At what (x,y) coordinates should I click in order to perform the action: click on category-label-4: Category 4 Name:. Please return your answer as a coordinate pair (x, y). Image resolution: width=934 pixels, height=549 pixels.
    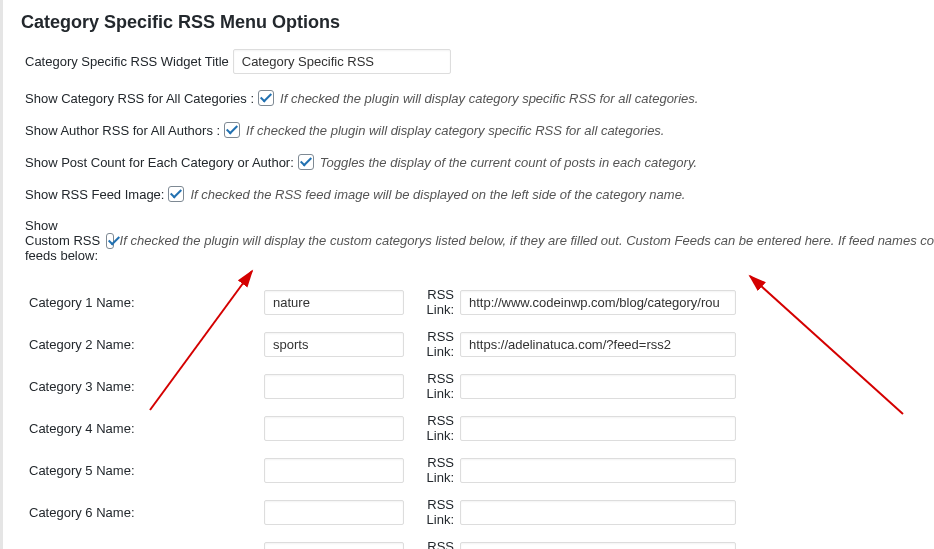
    Looking at the image, I should click on (146, 428).